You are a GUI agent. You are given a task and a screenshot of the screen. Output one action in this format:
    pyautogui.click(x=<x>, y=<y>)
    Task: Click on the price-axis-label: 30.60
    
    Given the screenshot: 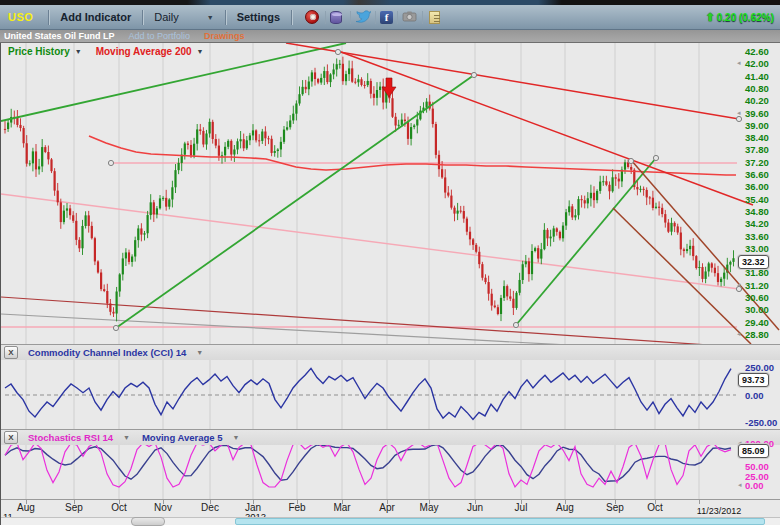 What is the action you would take?
    pyautogui.click(x=757, y=298)
    